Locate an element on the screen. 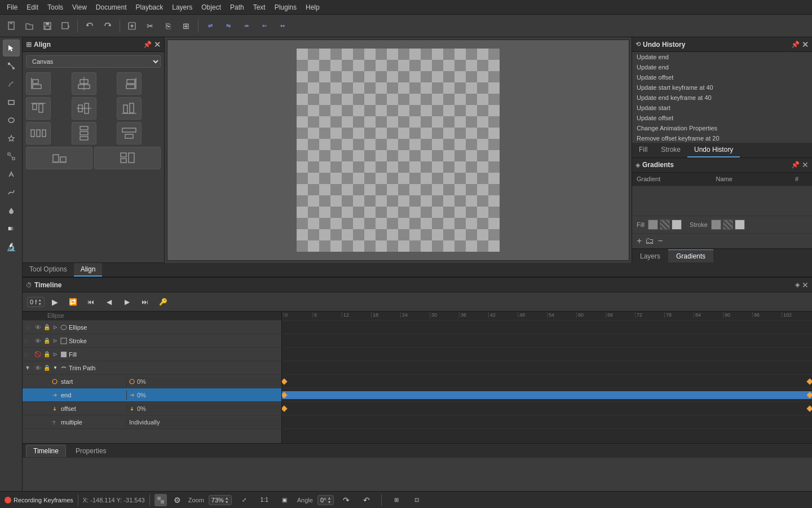 This screenshot has width=812, height=508. save-button is located at coordinates (47, 26).